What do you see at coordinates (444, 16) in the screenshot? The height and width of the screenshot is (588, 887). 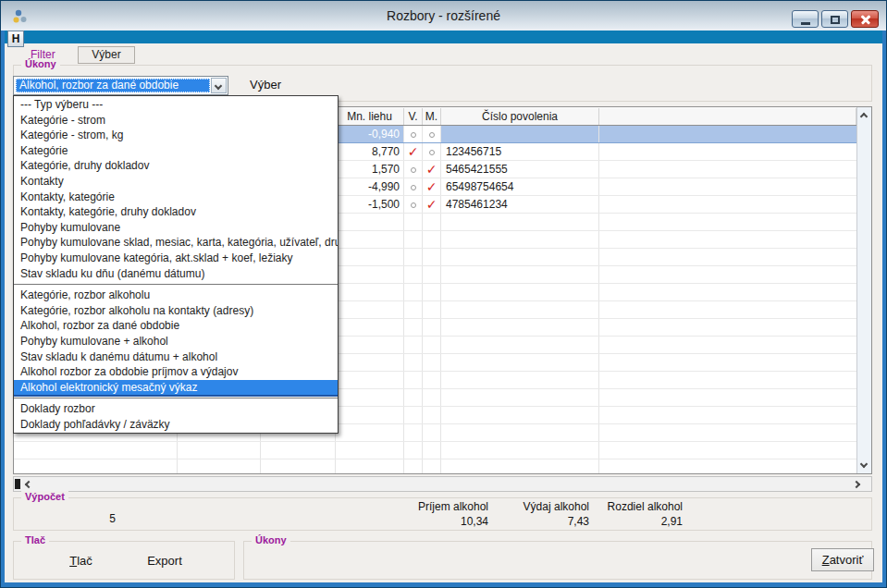 I see `window-title: Rozbory - rozšírené` at bounding box center [444, 16].